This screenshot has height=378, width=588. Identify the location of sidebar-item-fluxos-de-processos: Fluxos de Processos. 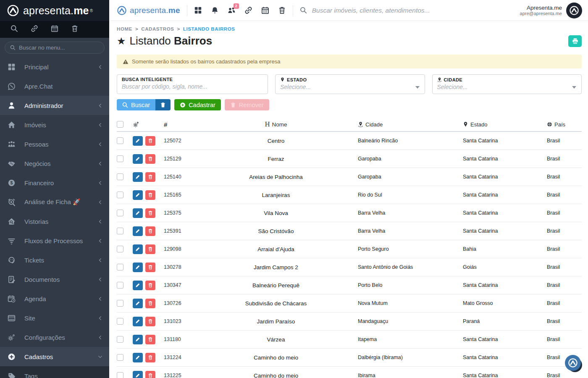
(55, 241).